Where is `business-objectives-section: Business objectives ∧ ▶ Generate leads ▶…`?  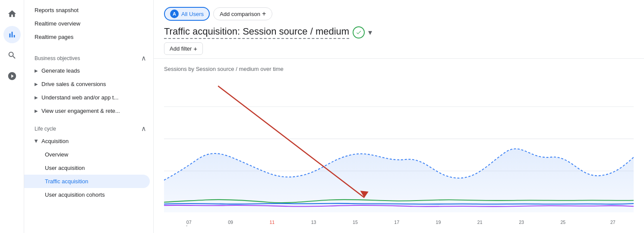 business-objectives-section: Business objectives ∧ ▶ Generate leads ▶… is located at coordinates (89, 84).